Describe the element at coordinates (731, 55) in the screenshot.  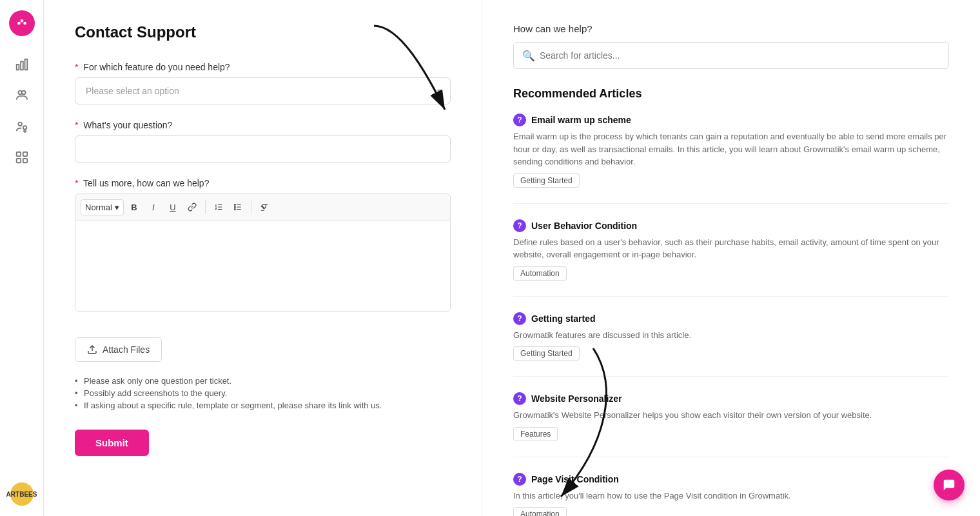
I see `search-input` at that location.